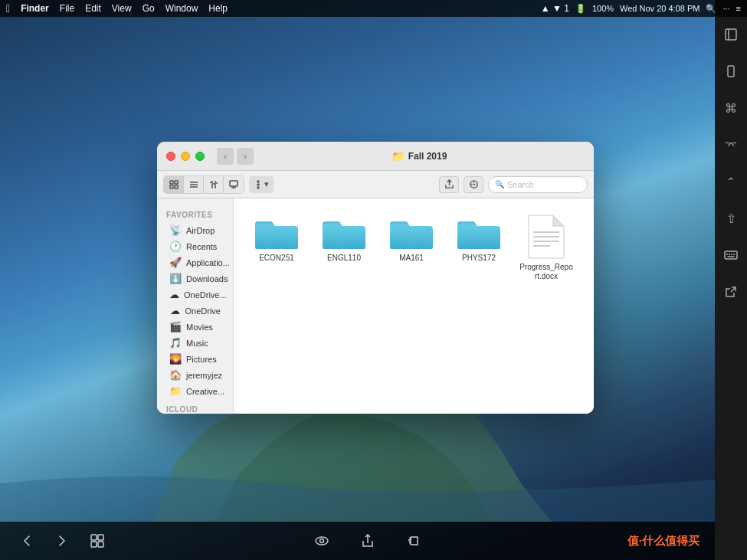  I want to click on close-button, so click(171, 156).